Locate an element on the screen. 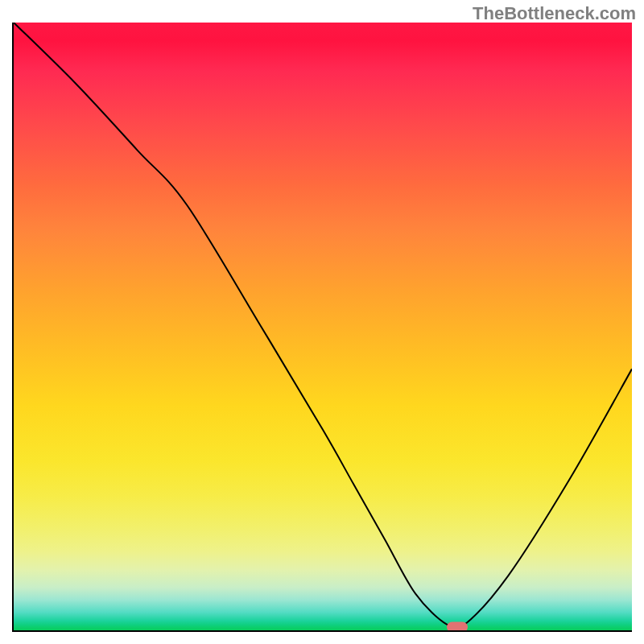  watermark-text: TheBottleneck.com is located at coordinates (554, 14).